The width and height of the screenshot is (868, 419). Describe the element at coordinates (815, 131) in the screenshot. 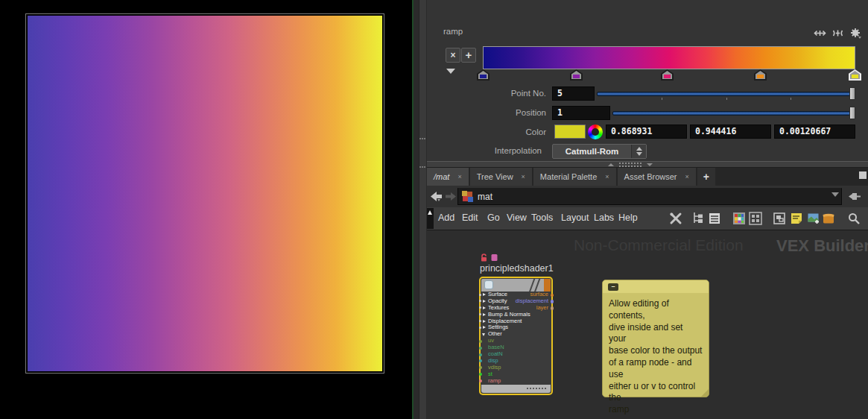

I see `color-b-input: 0.00120667` at that location.